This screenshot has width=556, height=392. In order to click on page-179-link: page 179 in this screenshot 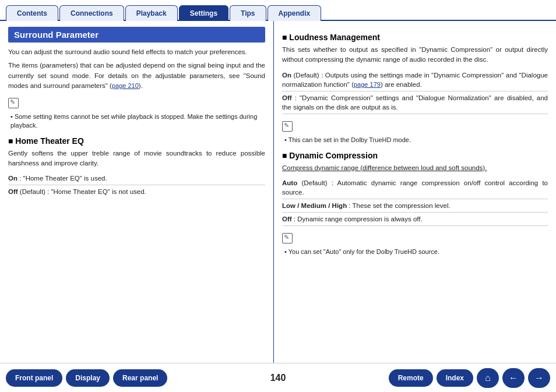, I will do `click(367, 84)`.